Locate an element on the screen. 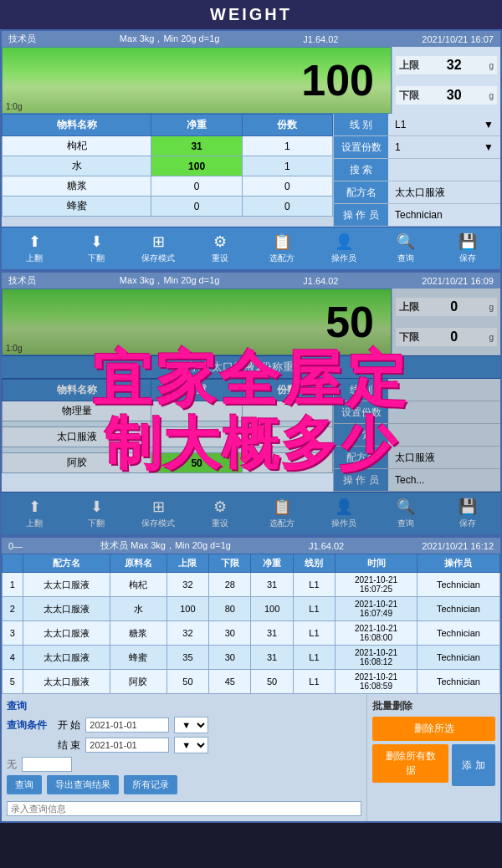 The width and height of the screenshot is (502, 868). p3-r1-recipe: 太太口服液 is located at coordinates (66, 585).